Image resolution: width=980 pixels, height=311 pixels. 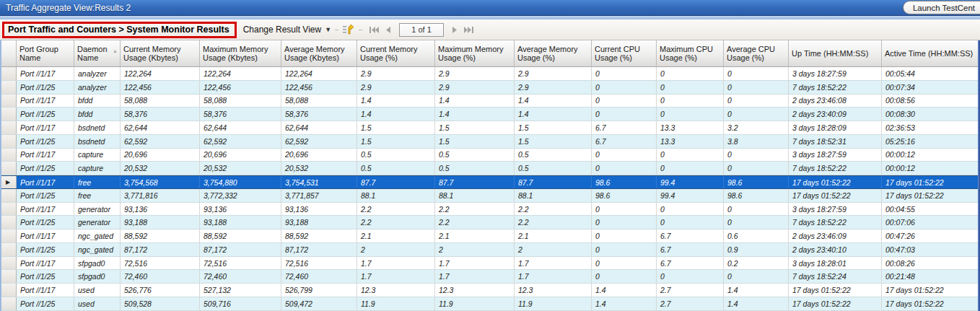 What do you see at coordinates (490, 277) in the screenshot?
I see `table-row: Port //1/25sfpgad072,46072,46072,4601.71…` at bounding box center [490, 277].